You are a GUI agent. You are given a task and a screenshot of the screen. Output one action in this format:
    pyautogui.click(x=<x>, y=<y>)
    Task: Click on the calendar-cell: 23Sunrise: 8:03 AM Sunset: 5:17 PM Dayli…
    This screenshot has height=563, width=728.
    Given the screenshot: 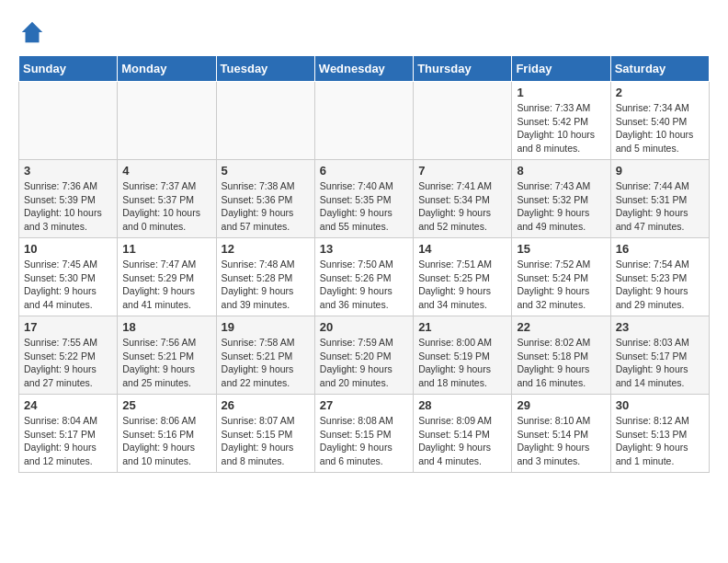 What is the action you would take?
    pyautogui.click(x=660, y=355)
    